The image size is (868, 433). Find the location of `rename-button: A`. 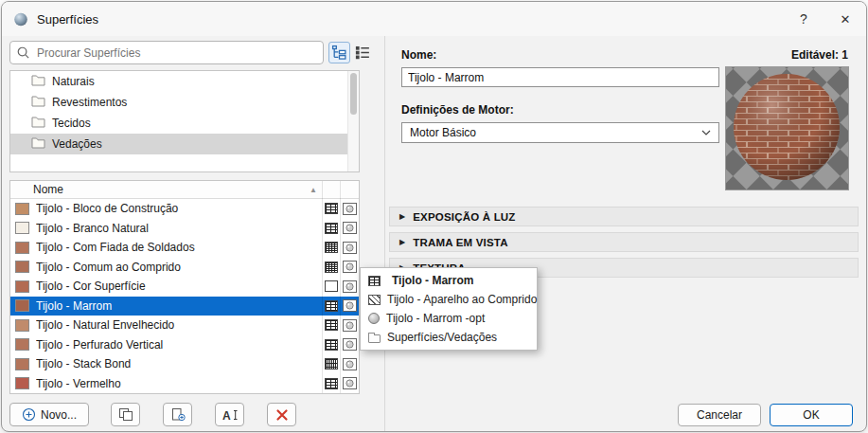

rename-button: A is located at coordinates (229, 415).